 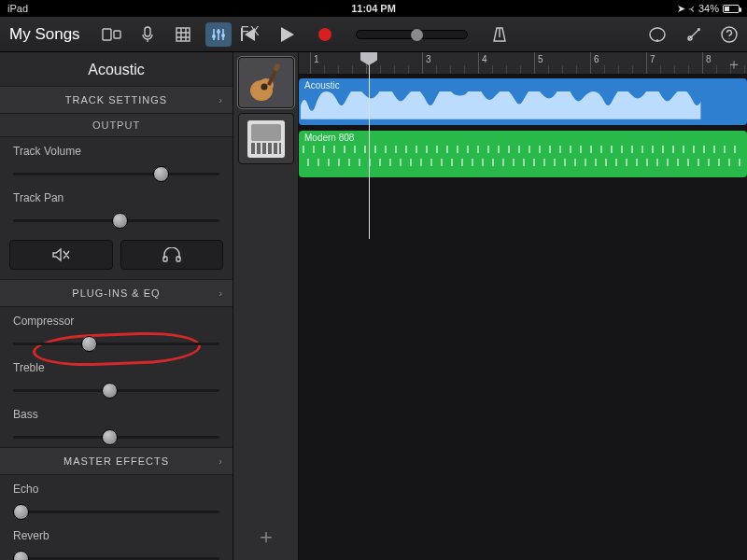 I want to click on track-header-column: ＋, so click(x=266, y=306).